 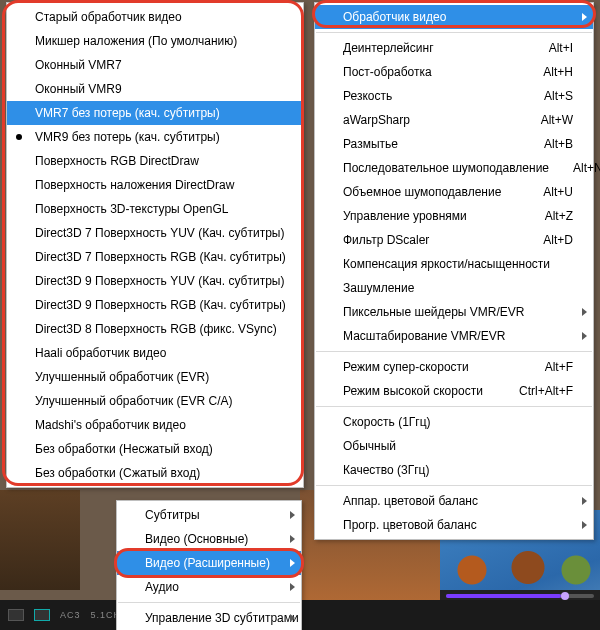 I want to click on renderer-item: Haali обработчик видео, so click(x=155, y=353).